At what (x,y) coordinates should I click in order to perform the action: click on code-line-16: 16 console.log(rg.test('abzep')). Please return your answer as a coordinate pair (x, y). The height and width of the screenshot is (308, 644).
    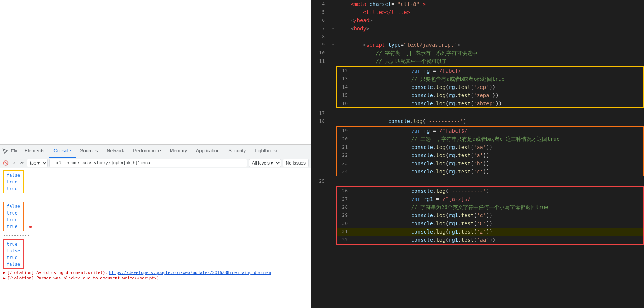
    Looking at the image, I should click on (490, 103).